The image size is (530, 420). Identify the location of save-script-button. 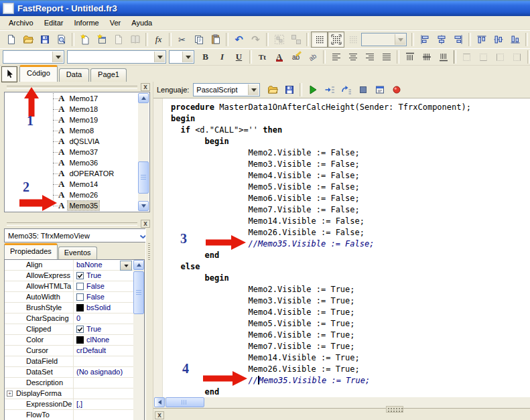
(289, 90).